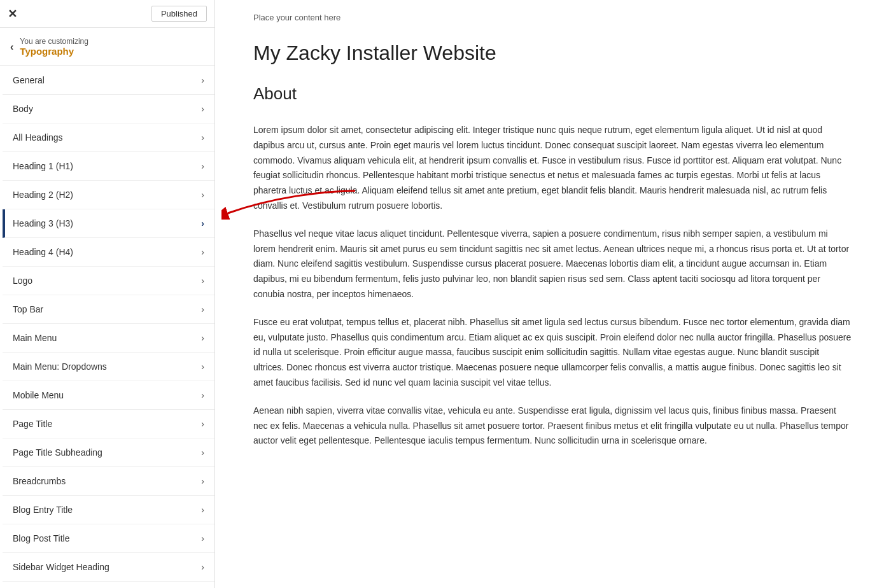 Image resolution: width=877 pixels, height=588 pixels. I want to click on site-title: My Zacky Installer Website, so click(552, 53).